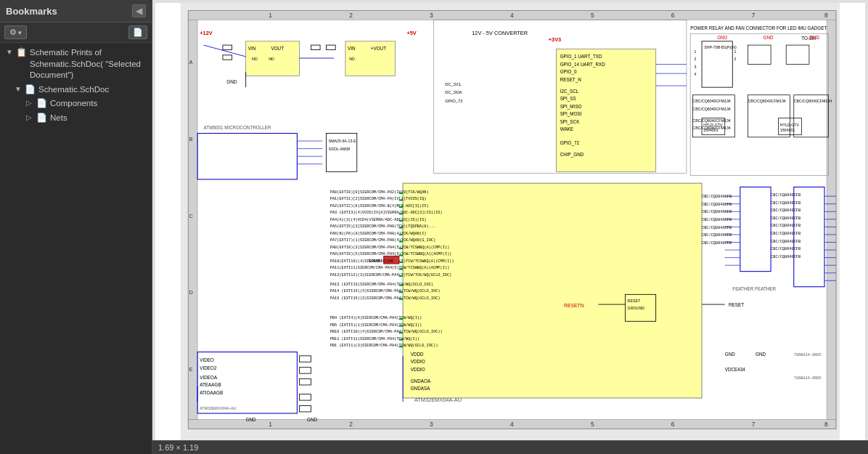  I want to click on export-button: 📄, so click(138, 32).